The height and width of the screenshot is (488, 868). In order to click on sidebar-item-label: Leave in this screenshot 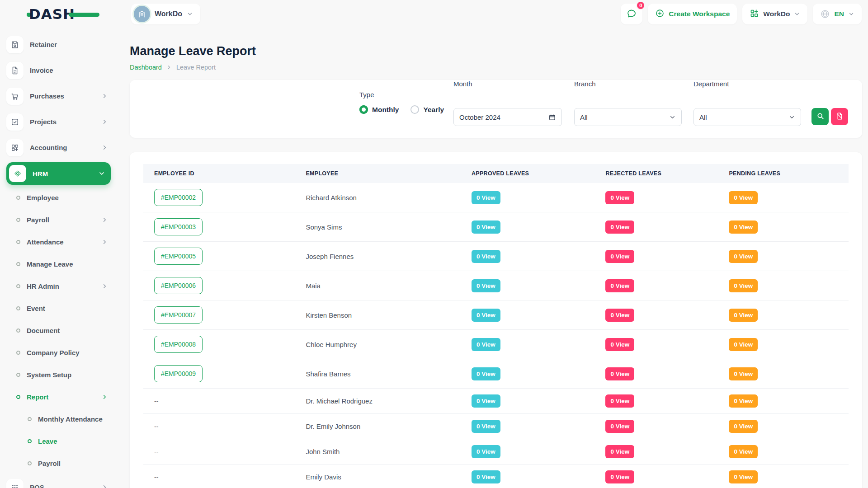, I will do `click(74, 441)`.